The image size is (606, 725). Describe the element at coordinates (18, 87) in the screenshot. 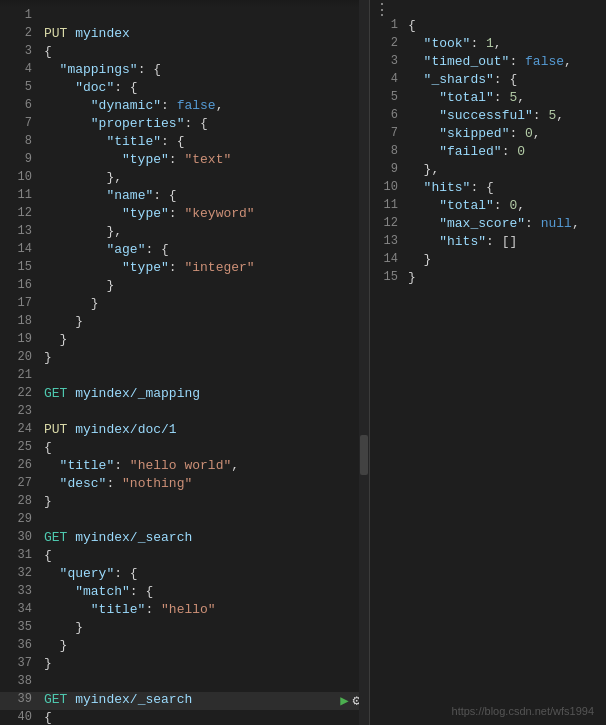

I see `line-number: 5` at that location.